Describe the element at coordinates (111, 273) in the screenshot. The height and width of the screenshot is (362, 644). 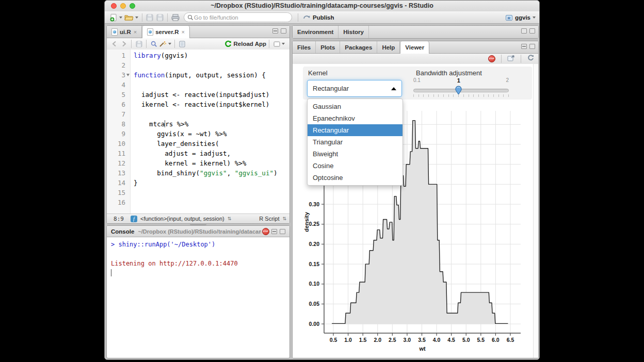
I see `console-cursor` at that location.